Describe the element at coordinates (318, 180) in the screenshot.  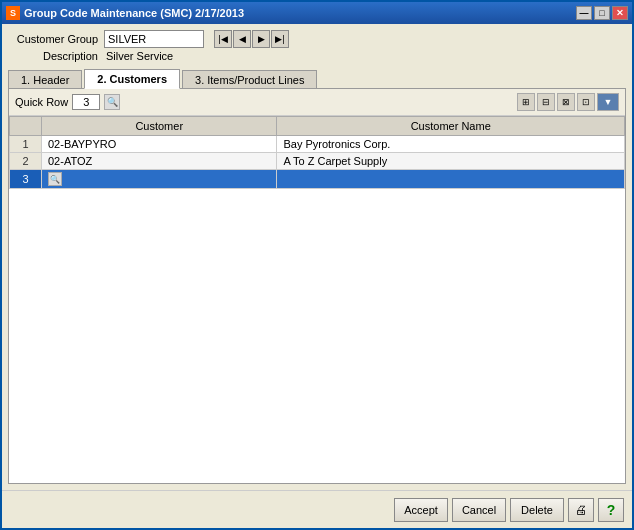
I see `table-row-selected: 3 🔍` at that location.